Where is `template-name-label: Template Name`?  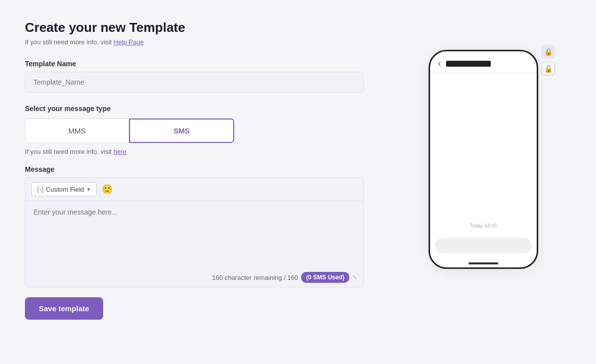 template-name-label: Template Name is located at coordinates (212, 64).